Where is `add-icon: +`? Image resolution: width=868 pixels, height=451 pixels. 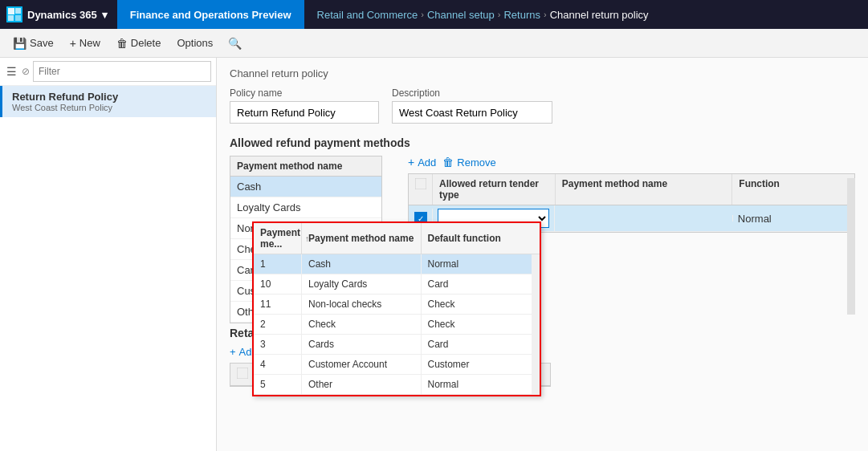 add-icon: + is located at coordinates (411, 162).